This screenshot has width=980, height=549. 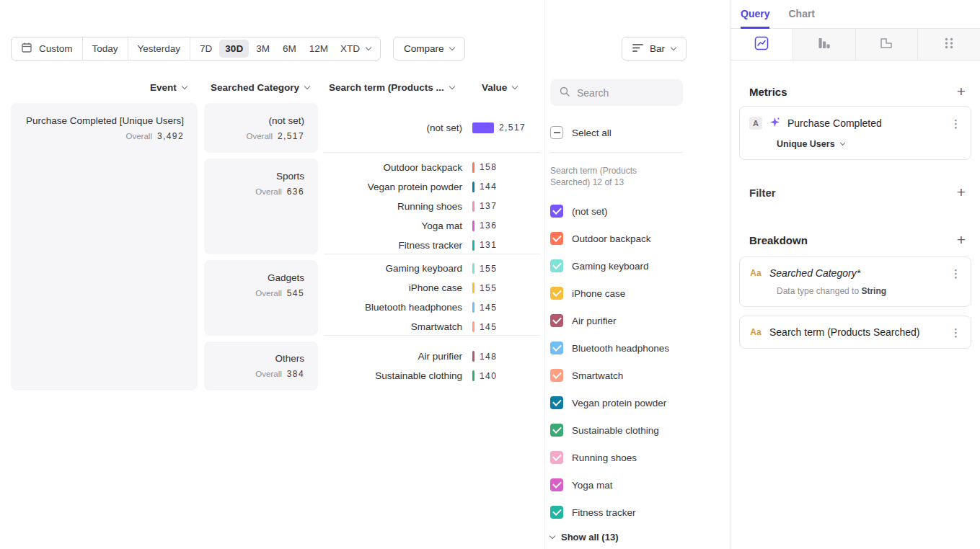 I want to click on term-row: Air purifier148, so click(x=432, y=356).